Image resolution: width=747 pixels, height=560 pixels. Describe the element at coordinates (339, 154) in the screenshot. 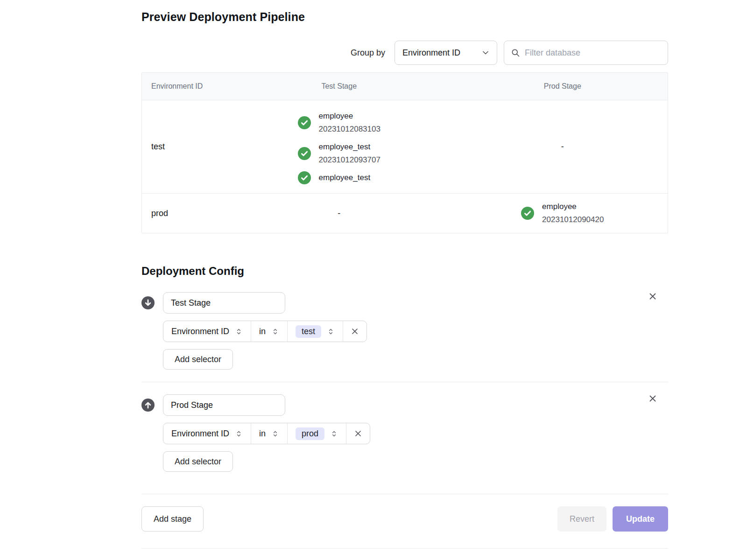

I see `database-deploy-item: employee_test 20231012093707` at that location.